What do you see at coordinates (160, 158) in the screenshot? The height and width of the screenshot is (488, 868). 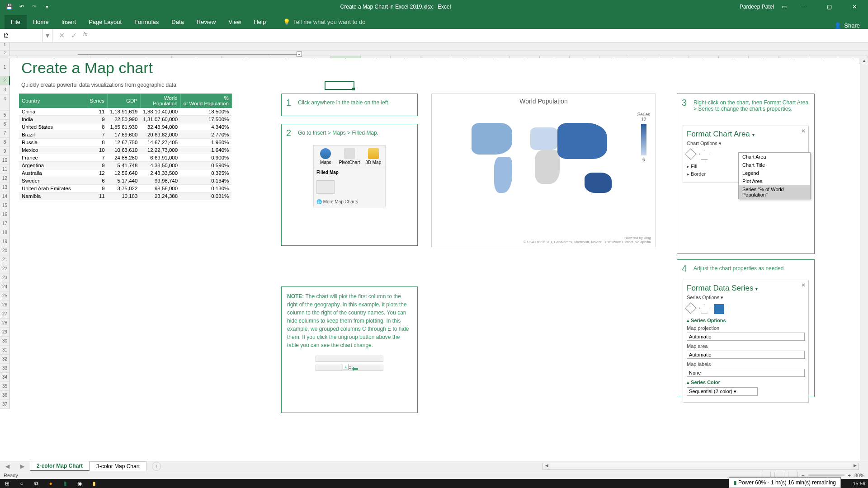 I see `table-cell: 6,69,91,000` at bounding box center [160, 158].